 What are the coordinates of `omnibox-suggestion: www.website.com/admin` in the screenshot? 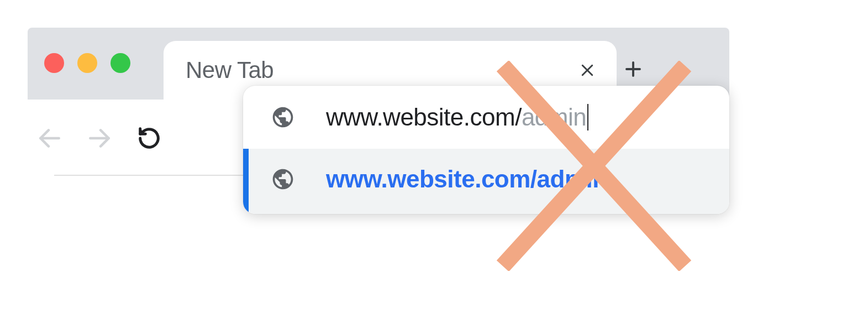 It's located at (486, 181).